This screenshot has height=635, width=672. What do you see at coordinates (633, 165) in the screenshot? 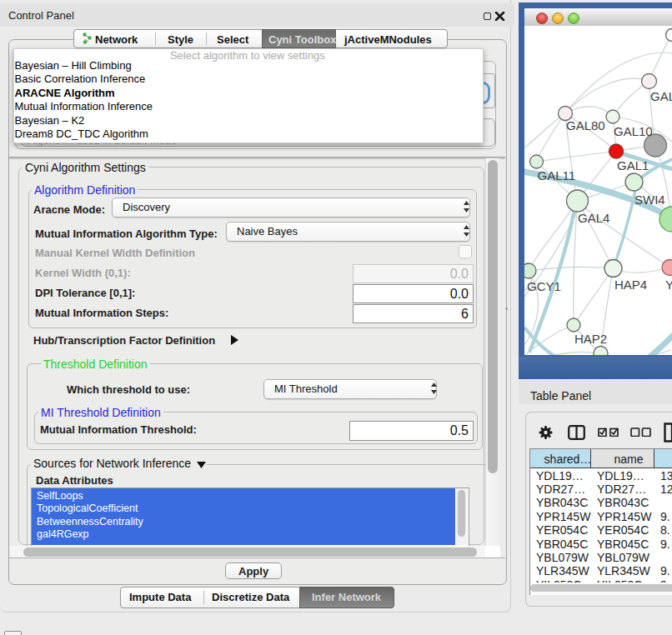
I see `svg-text: GAL1` at bounding box center [633, 165].